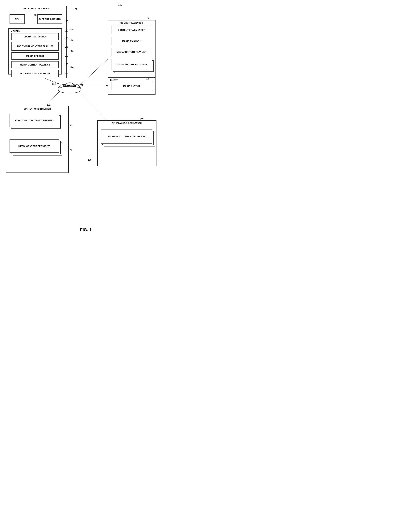 The image size is (403, 532). Describe the element at coordinates (132, 30) in the screenshot. I see `content-fragmentor-label: CONTENT FRAGMENTOR` at that location.